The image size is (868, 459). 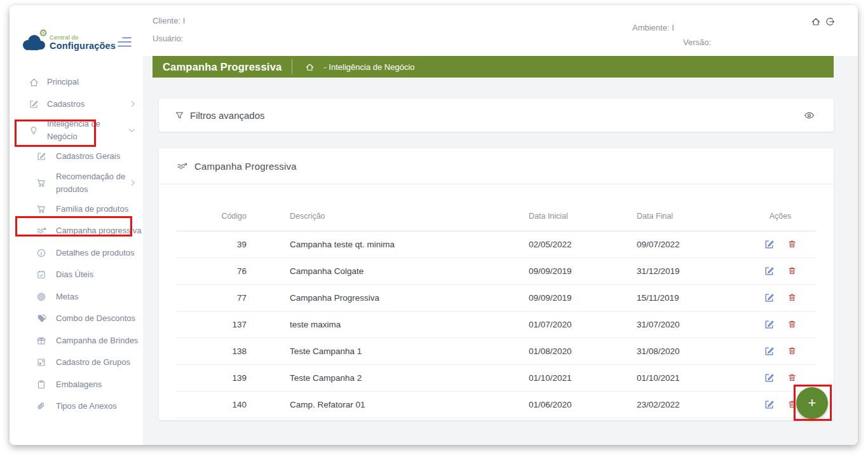 I want to click on sidebar-item-cadastros-gerais: Cadastros Gerais, so click(x=76, y=156).